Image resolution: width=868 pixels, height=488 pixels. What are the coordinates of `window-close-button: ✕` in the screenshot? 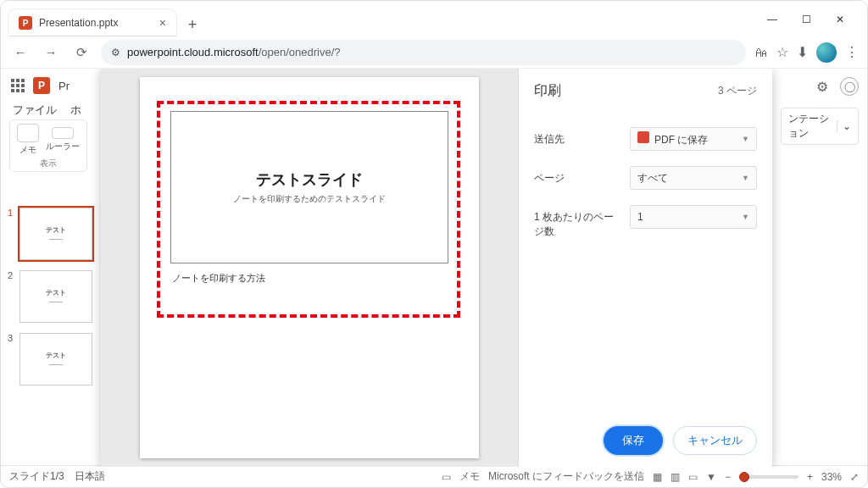 It's located at (840, 19).